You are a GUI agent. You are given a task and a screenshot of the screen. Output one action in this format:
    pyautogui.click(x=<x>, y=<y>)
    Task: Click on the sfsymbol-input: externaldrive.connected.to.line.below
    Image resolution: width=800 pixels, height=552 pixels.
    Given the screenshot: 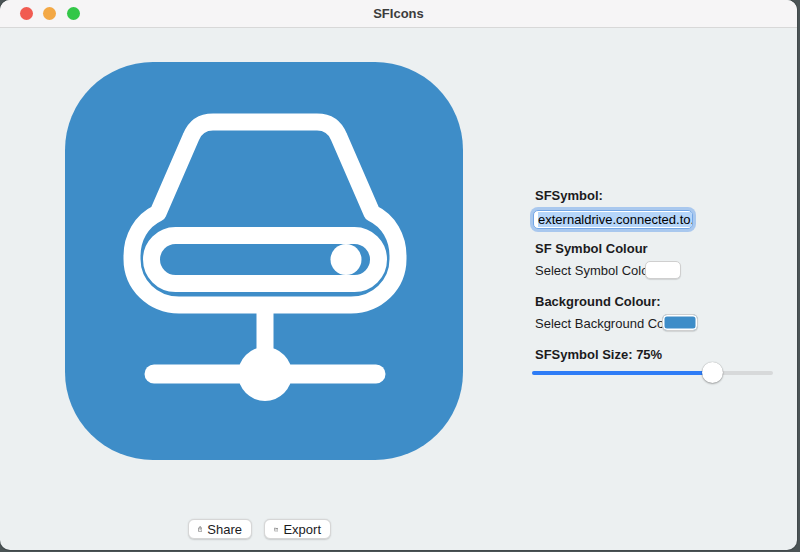 What is the action you would take?
    pyautogui.click(x=613, y=220)
    